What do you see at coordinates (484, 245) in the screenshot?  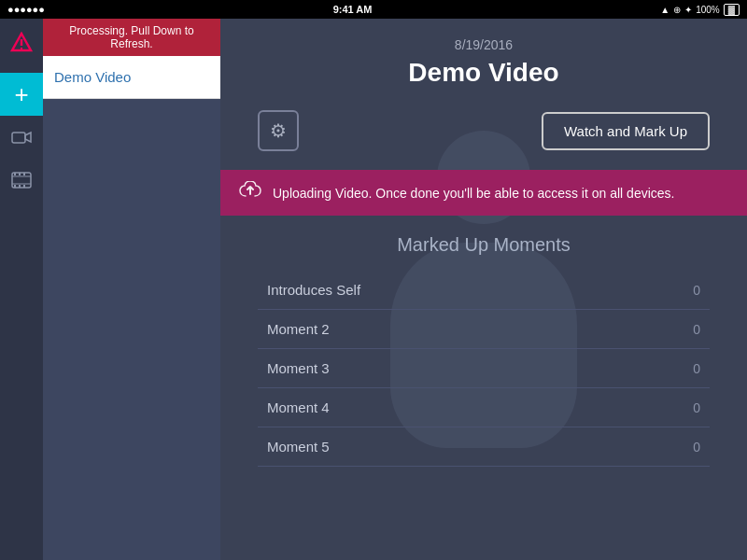 I see `moments-title: Marked Up Moments` at bounding box center [484, 245].